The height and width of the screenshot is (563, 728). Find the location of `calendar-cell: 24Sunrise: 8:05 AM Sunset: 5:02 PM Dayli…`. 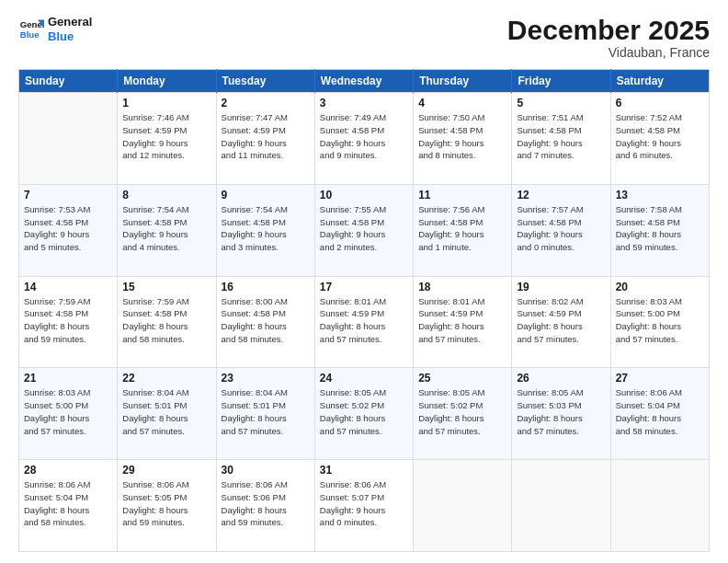

calendar-cell: 24Sunrise: 8:05 AM Sunset: 5:02 PM Dayli… is located at coordinates (364, 414).